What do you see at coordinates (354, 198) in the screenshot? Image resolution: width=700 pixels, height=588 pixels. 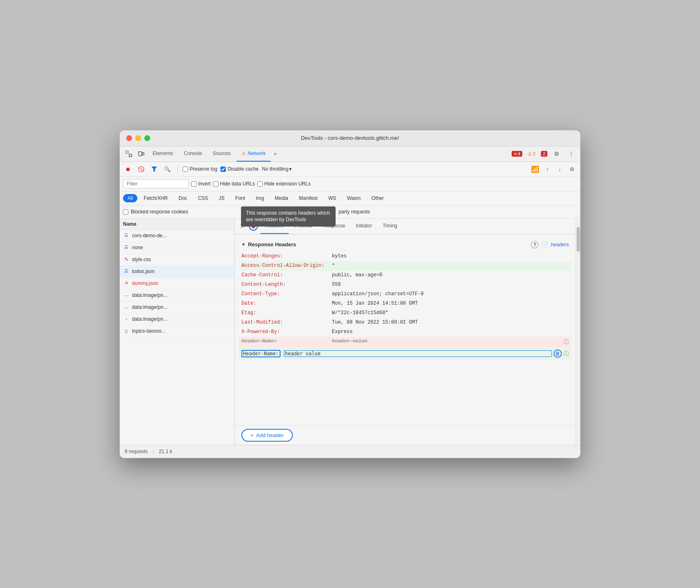 I see `filter-wasm: Wasm` at bounding box center [354, 198].